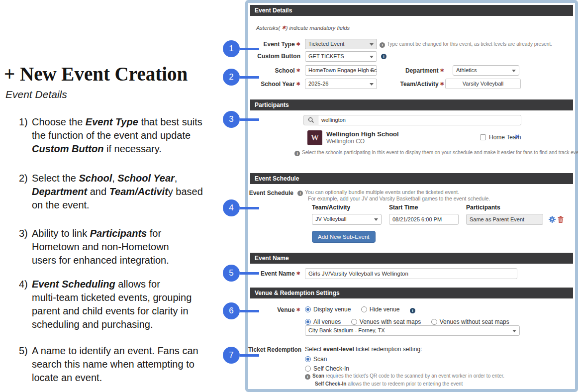  What do you see at coordinates (231, 355) in the screenshot?
I see `callout-number: 7` at bounding box center [231, 355].